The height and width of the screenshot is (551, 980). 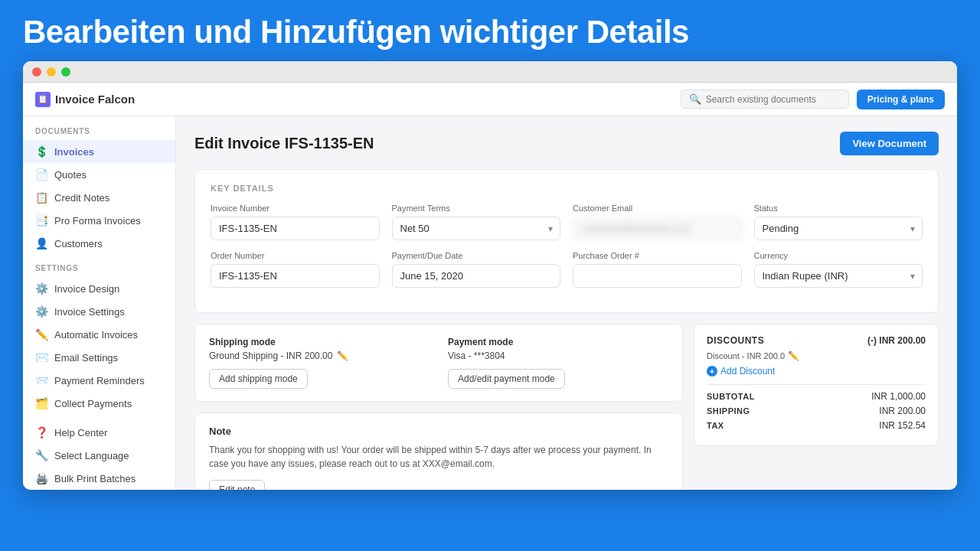 What do you see at coordinates (41, 357) in the screenshot?
I see `email-settings-icon: ✉️` at bounding box center [41, 357].